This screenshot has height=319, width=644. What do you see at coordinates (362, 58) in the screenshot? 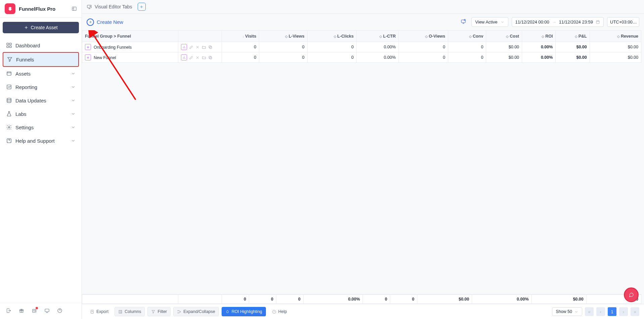
I see `table-row: +New Funnel 0 0 0 0.00% 0 0 $0.00 0.00% …` at bounding box center [362, 58].